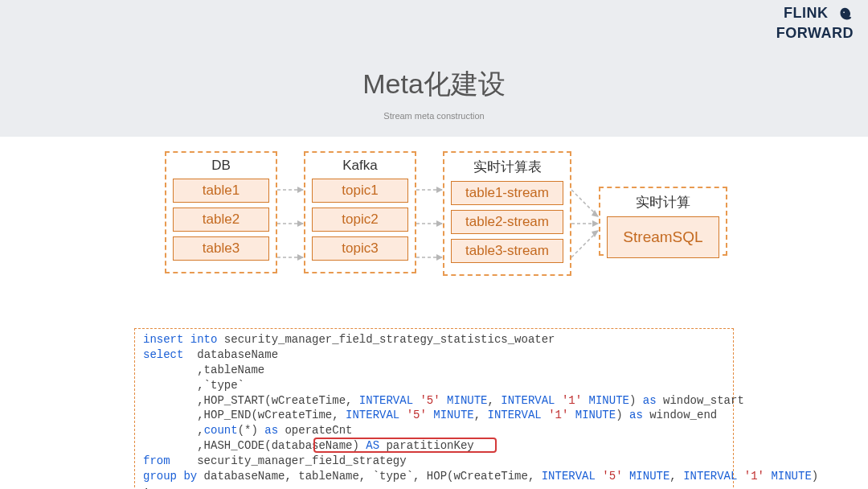  Describe the element at coordinates (360, 220) in the screenshot. I see `node-topic2: topic2` at that location.